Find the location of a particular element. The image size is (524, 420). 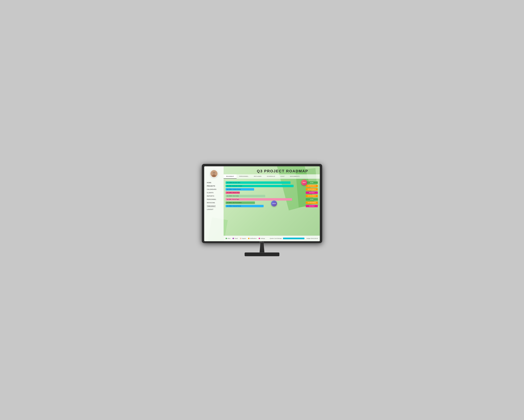

monitor-neck is located at coordinates (262, 248).